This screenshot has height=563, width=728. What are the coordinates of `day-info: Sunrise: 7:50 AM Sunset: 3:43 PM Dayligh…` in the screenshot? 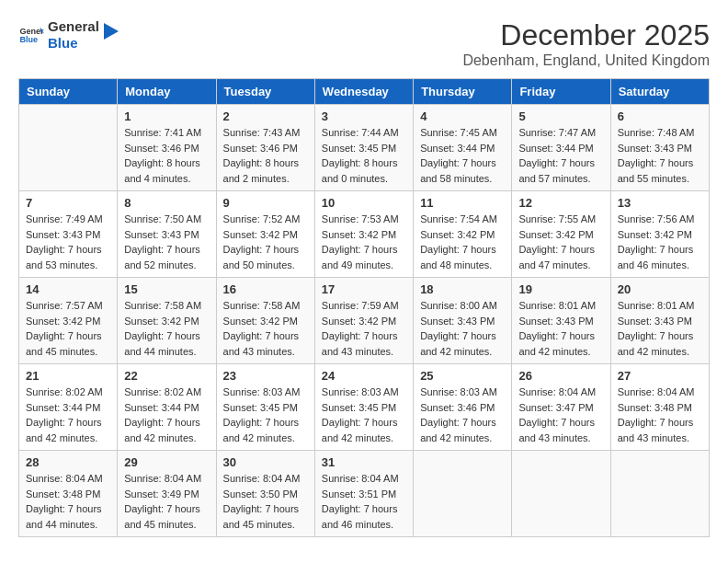 It's located at (166, 242).